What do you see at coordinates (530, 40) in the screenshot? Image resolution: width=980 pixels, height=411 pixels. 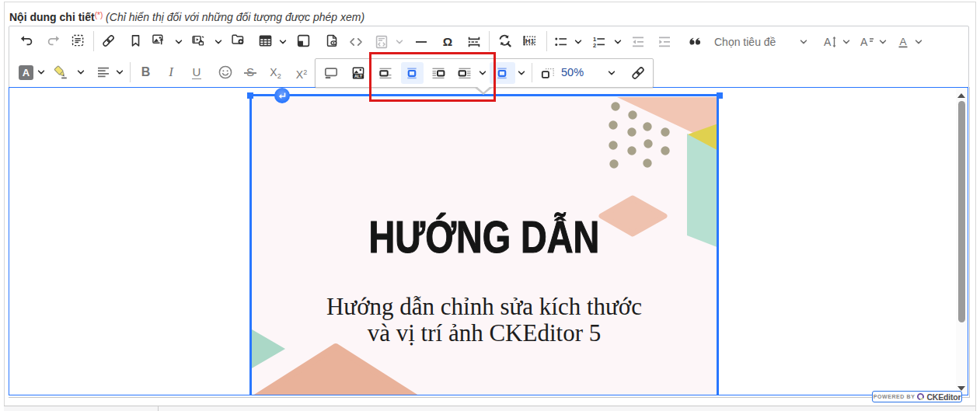 I see `svg-text: H1` at bounding box center [530, 40].